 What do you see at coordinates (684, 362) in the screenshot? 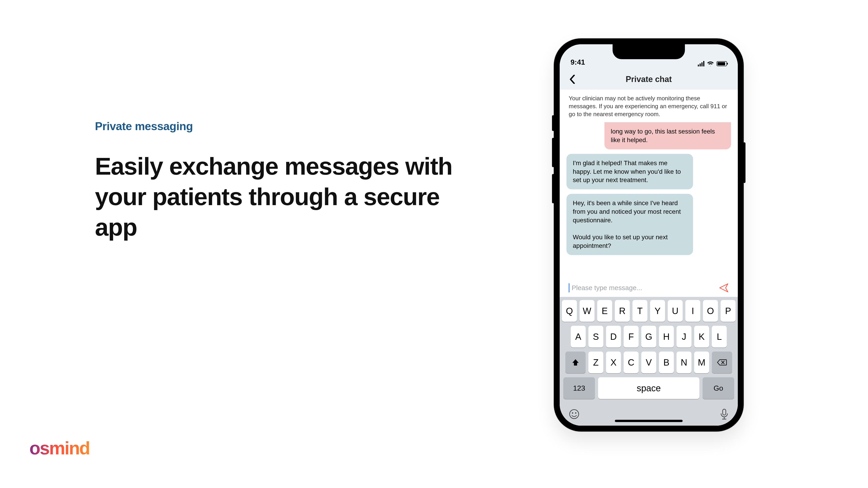
I see `keyboard-letter-key: N` at bounding box center [684, 362].